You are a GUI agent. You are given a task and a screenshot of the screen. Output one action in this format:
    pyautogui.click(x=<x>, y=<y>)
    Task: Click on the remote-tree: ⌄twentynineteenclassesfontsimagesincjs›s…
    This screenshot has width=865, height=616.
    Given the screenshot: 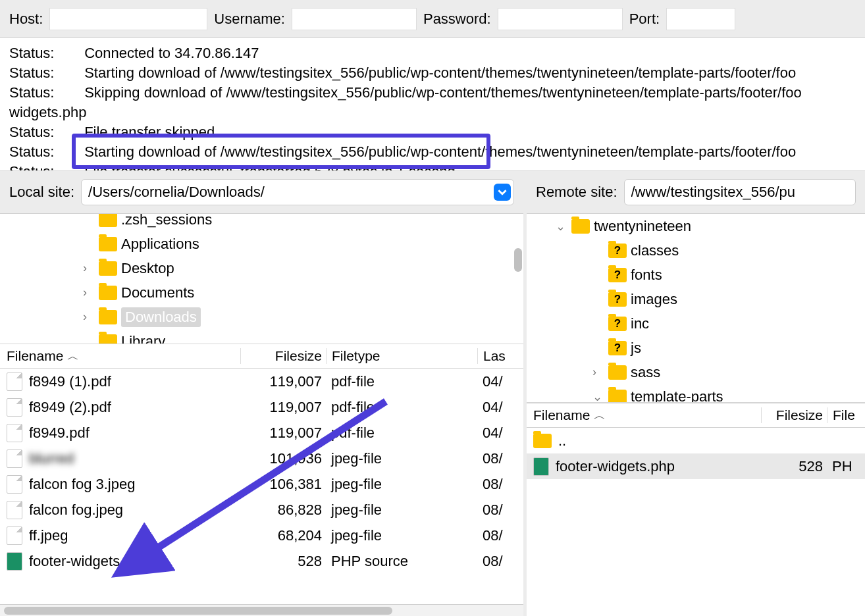 What is the action you would take?
    pyautogui.click(x=696, y=308)
    